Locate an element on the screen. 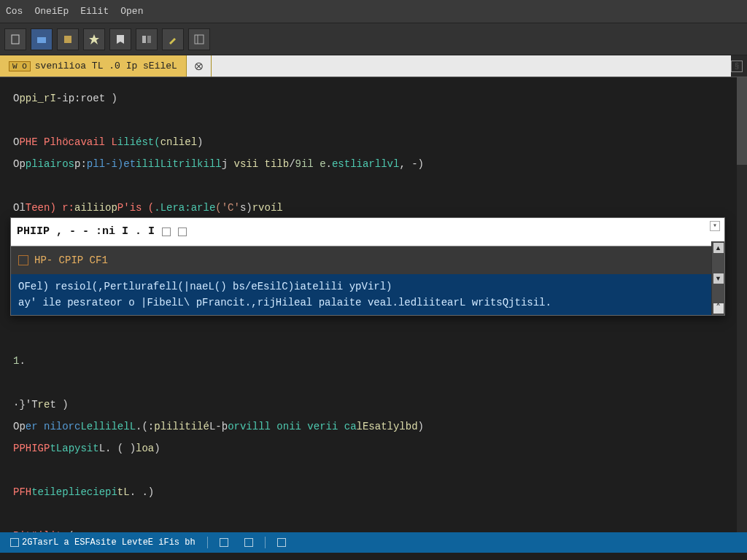 Image resolution: width=747 pixels, height=560 pixels. autocomplete-dropdown-icon: ▾ is located at coordinates (715, 226).